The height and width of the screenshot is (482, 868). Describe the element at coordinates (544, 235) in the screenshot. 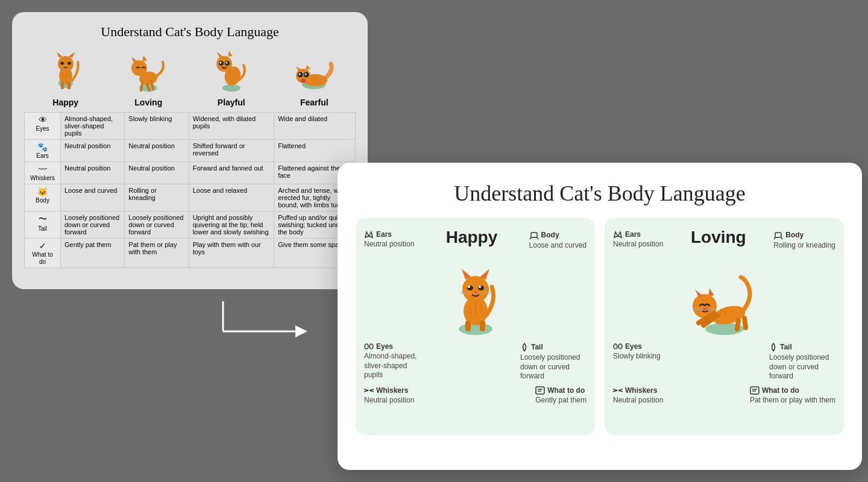

I see `happy-body-header: Body` at that location.